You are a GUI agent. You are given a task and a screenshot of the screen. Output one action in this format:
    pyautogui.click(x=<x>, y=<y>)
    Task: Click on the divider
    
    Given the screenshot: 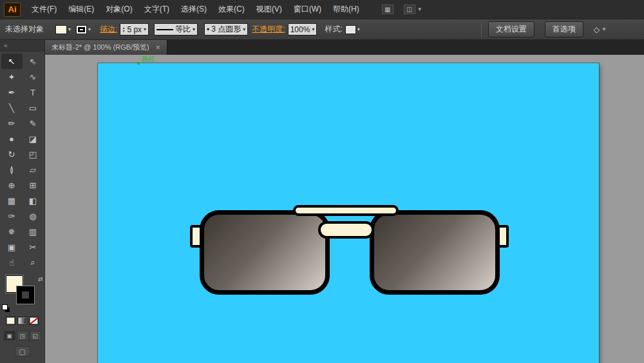 What is the action you would take?
    pyautogui.click(x=482, y=30)
    